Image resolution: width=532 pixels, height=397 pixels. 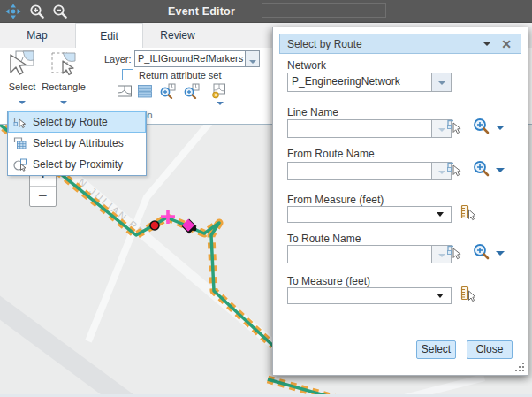 What do you see at coordinates (22, 103) in the screenshot?
I see `select-tool-caret-icon` at bounding box center [22, 103].